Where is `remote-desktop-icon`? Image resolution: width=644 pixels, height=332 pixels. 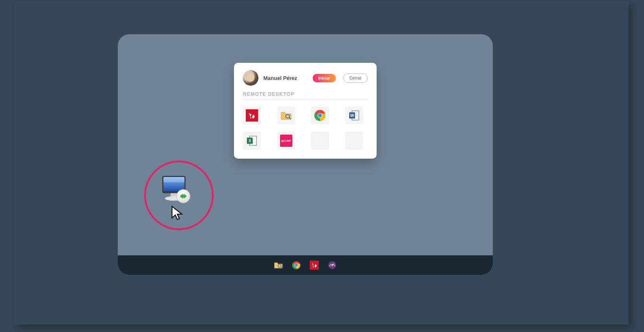 remote-desktop-icon is located at coordinates (177, 192).